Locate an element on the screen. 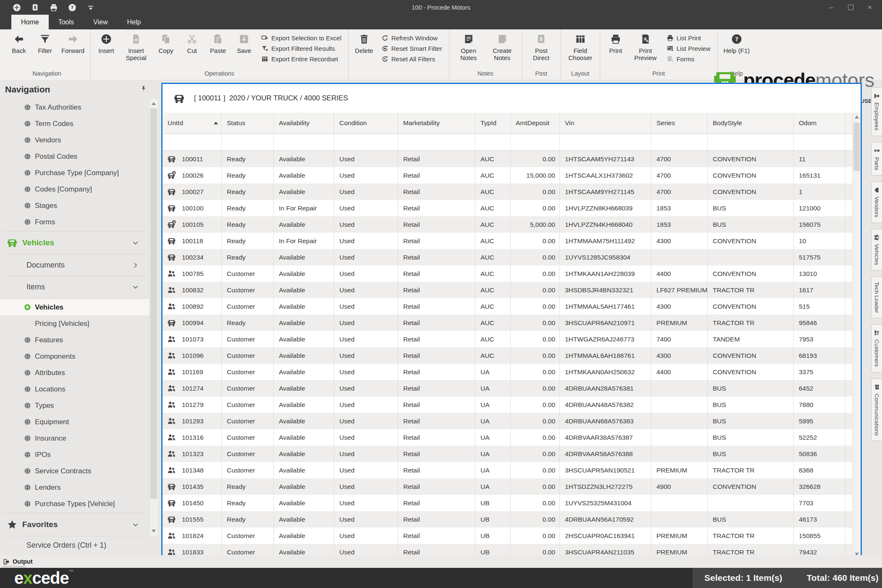  table-row: 101555ReadyAvailableUsedRetailUB0.004DRB… is located at coordinates (507, 519).